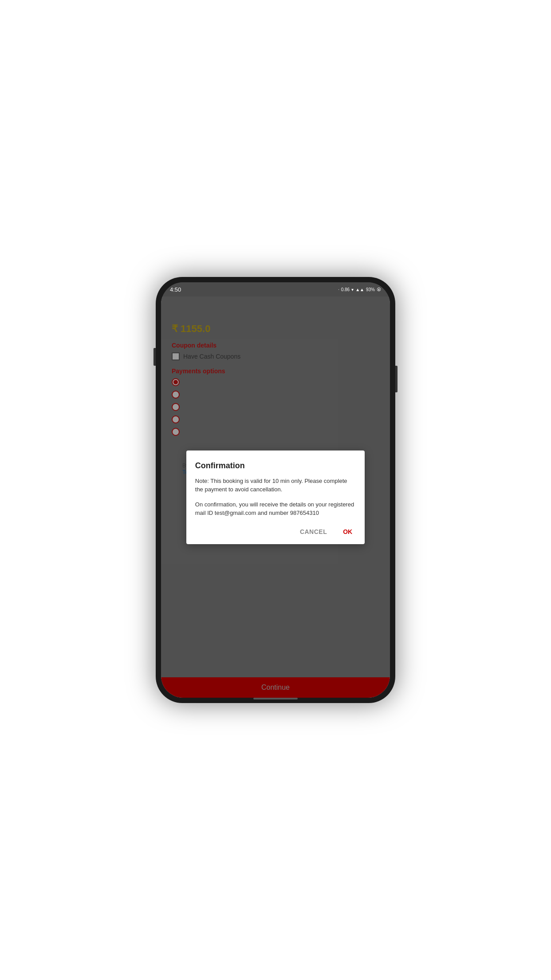 The height and width of the screenshot is (980, 551). I want to click on dialog-confirm-text: On confirmation, you will receive the de…, so click(276, 509).